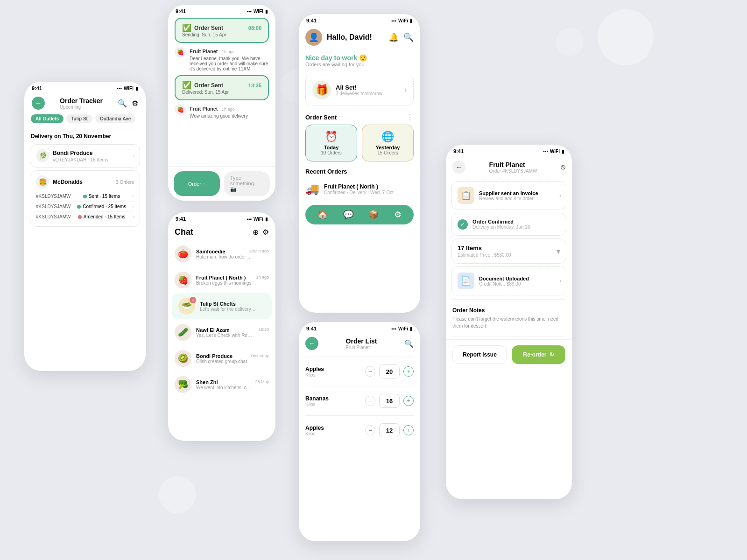 Image resolution: width=747 pixels, height=560 pixels. Describe the element at coordinates (137, 89) in the screenshot. I see `battery-icon: ▮` at that location.